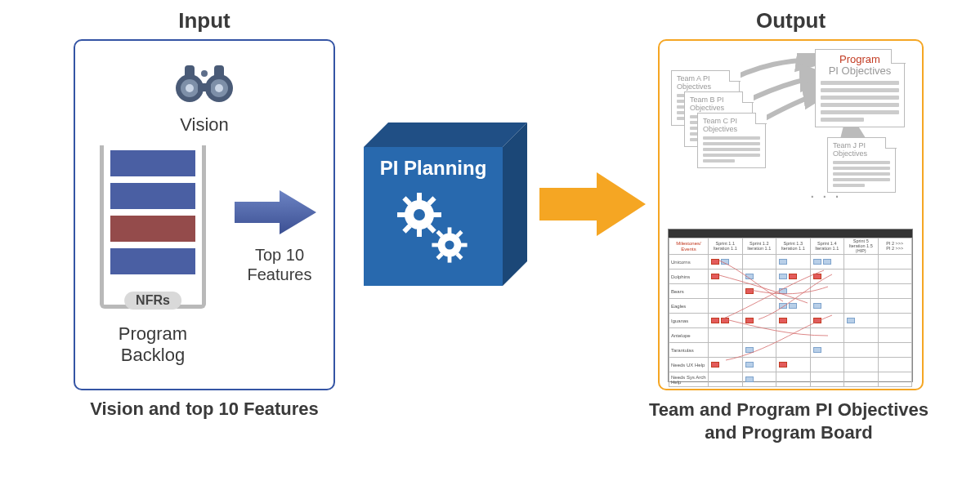  What do you see at coordinates (689, 365) in the screenshot?
I see `board-row-label: Needs UX Help` at bounding box center [689, 365].